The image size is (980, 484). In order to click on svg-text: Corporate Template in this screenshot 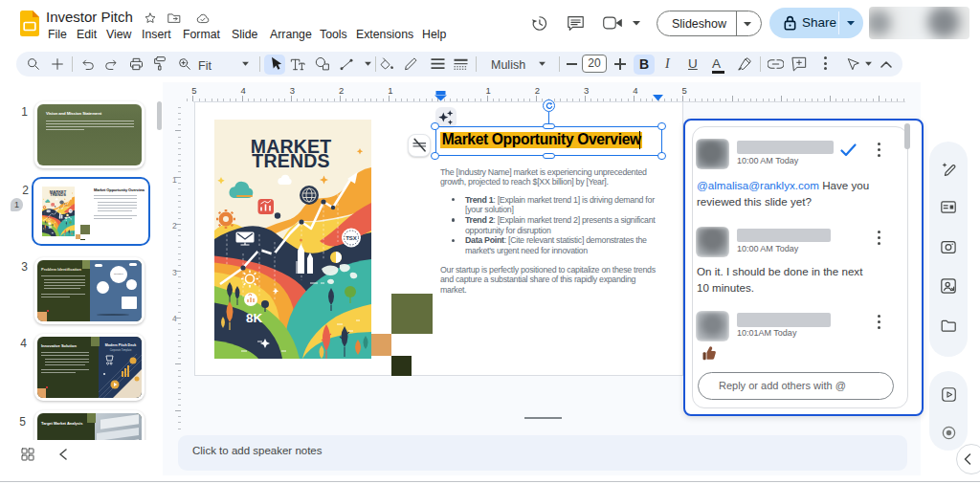, I will do `click(121, 350)`.